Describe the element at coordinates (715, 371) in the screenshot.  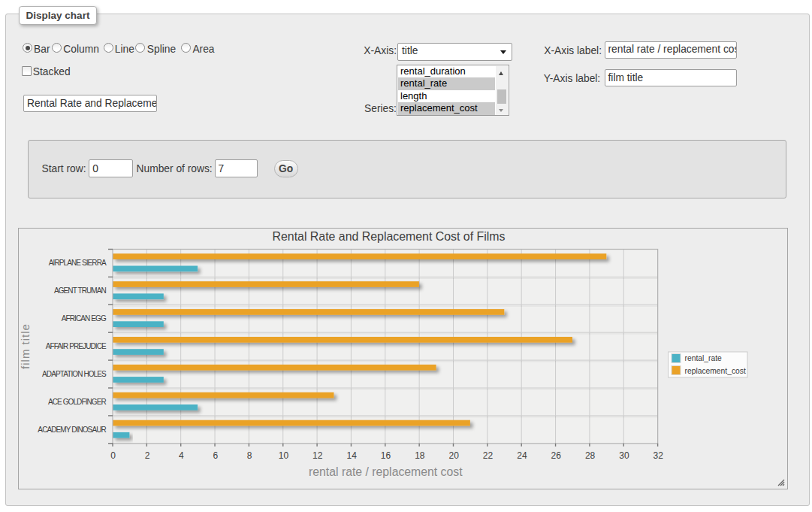
I see `svg-text: replacement_cost` at that location.